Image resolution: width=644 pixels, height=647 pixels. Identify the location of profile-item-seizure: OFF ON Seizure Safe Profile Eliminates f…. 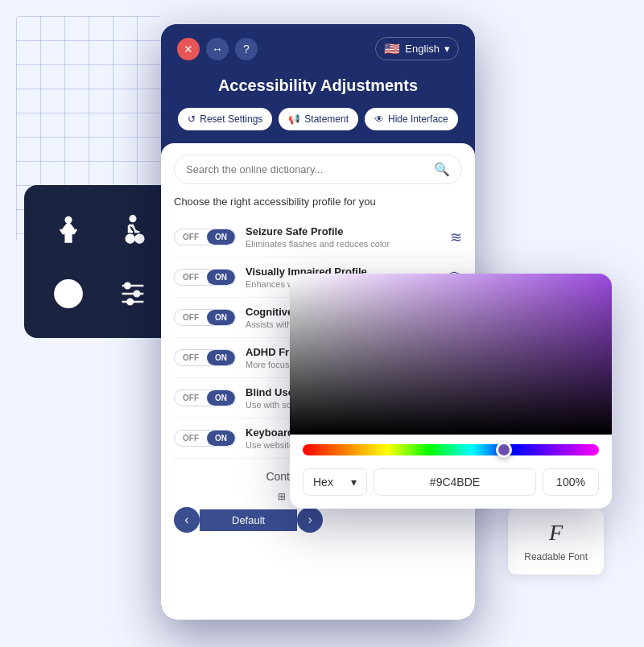
(318, 237).